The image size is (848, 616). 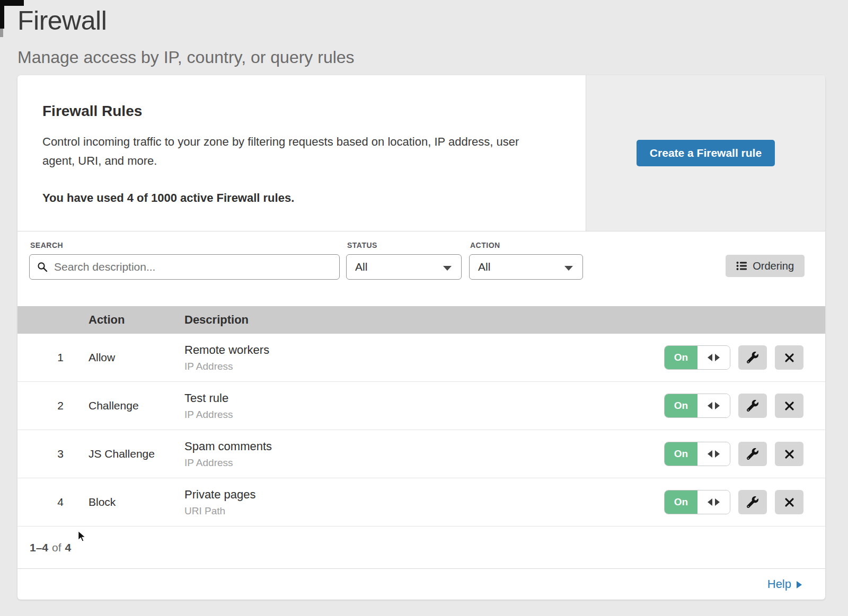 I want to click on card-description: Control incoming traffic to your zone by…, so click(x=294, y=151).